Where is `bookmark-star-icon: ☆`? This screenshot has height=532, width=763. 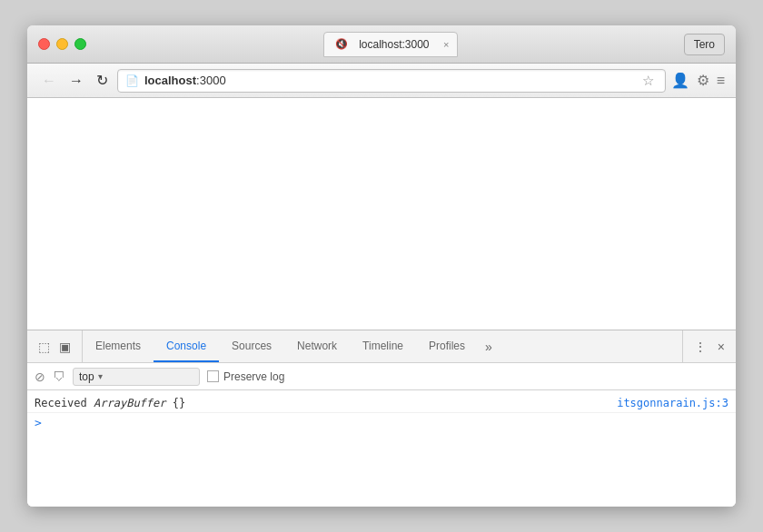
bookmark-star-icon: ☆ is located at coordinates (649, 81).